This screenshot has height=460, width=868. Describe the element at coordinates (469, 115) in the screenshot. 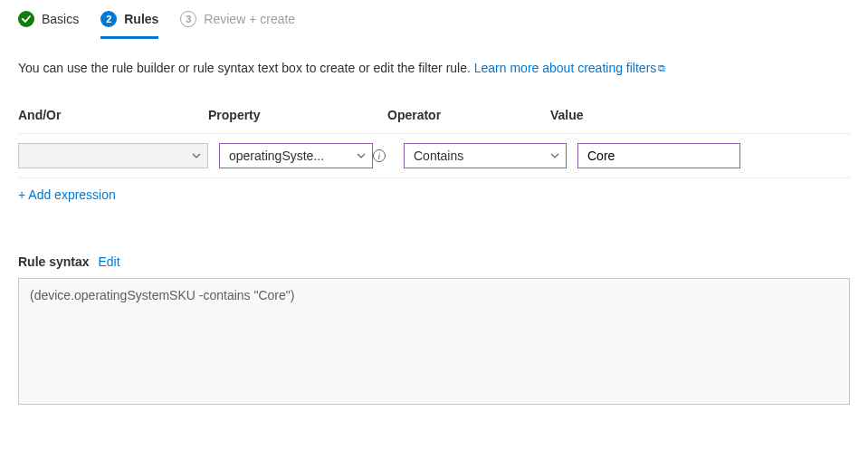

I see `col-header-operator: Operator` at that location.